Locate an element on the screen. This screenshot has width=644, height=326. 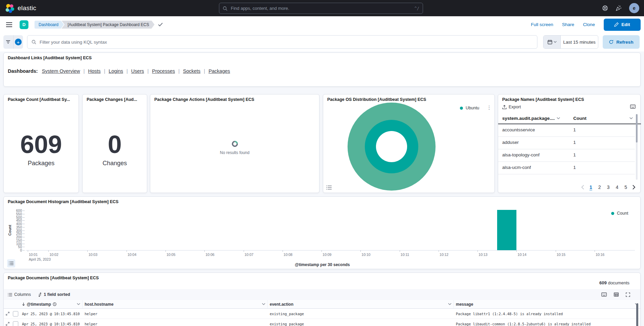
page-button-1: 1 is located at coordinates (591, 187).